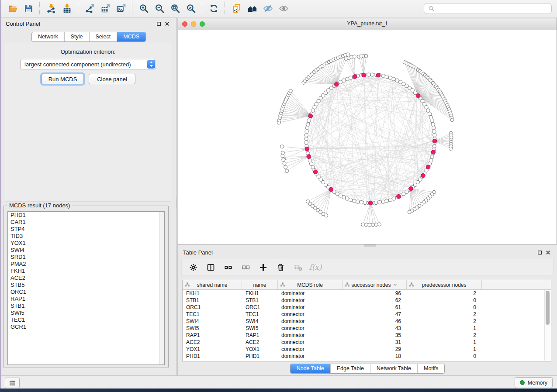 Image resolution: width=557 pixels, height=392 pixels. Describe the element at coordinates (310, 356) in the screenshot. I see `cell-mcds-role: dominator` at that location.